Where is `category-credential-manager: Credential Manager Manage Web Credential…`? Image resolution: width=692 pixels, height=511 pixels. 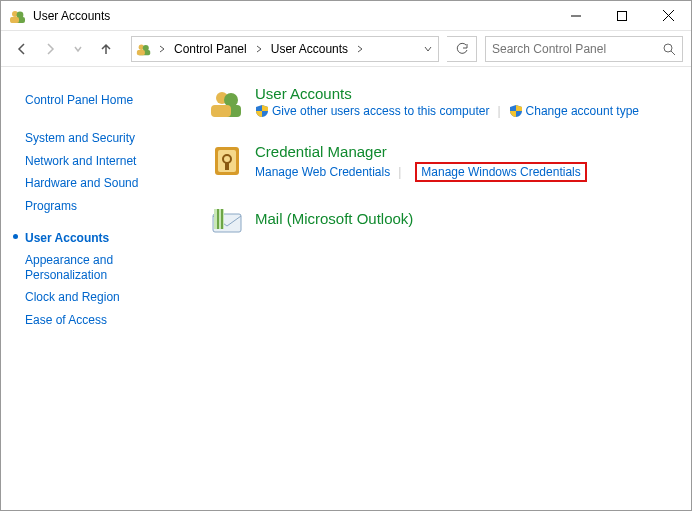
category-credential-manager: Credential Manager Manage Web Credential… is located at coordinates (444, 162).